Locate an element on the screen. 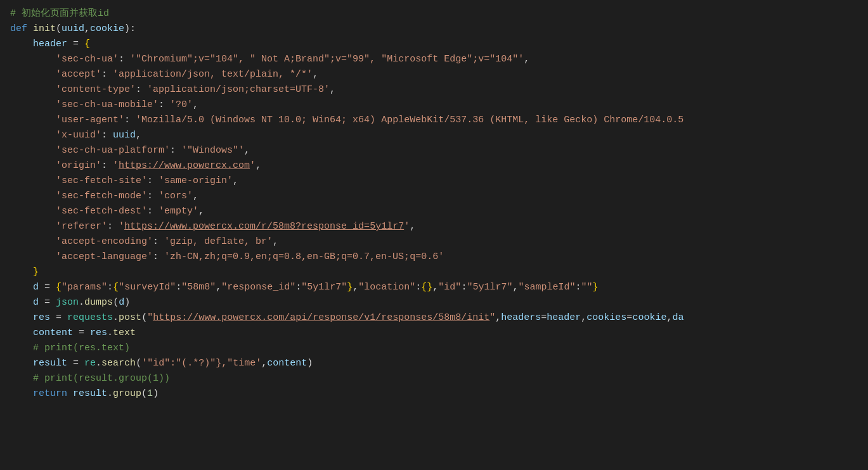 The width and height of the screenshot is (868, 470). code-line-18: } is located at coordinates (434, 272).